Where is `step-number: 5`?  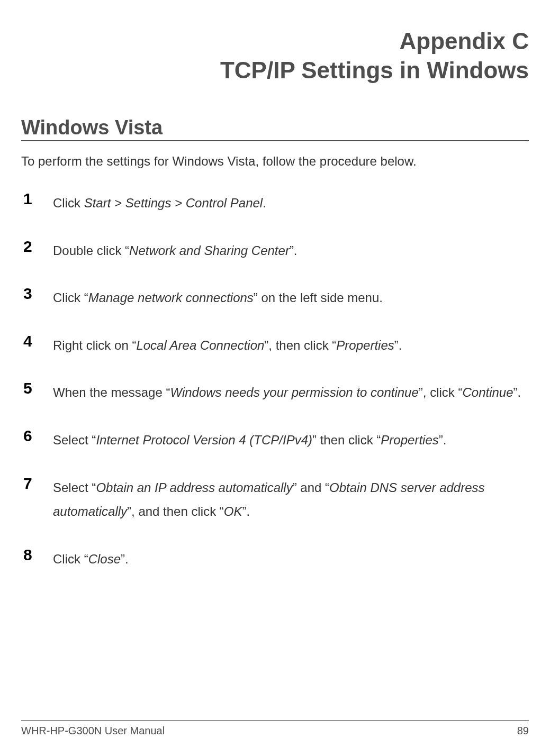 step-number: 5 is located at coordinates (38, 388).